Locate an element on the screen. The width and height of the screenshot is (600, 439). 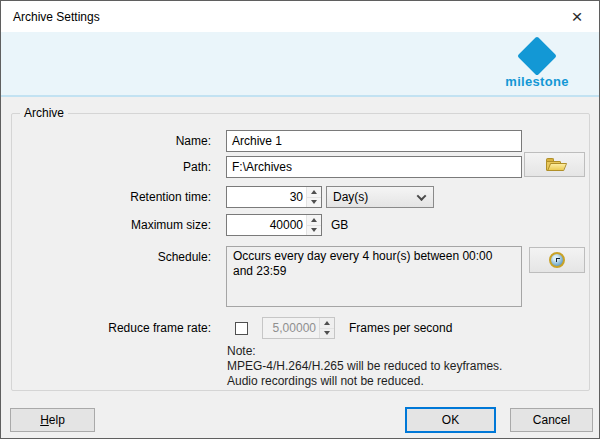
name-label: Name: is located at coordinates (112, 141).